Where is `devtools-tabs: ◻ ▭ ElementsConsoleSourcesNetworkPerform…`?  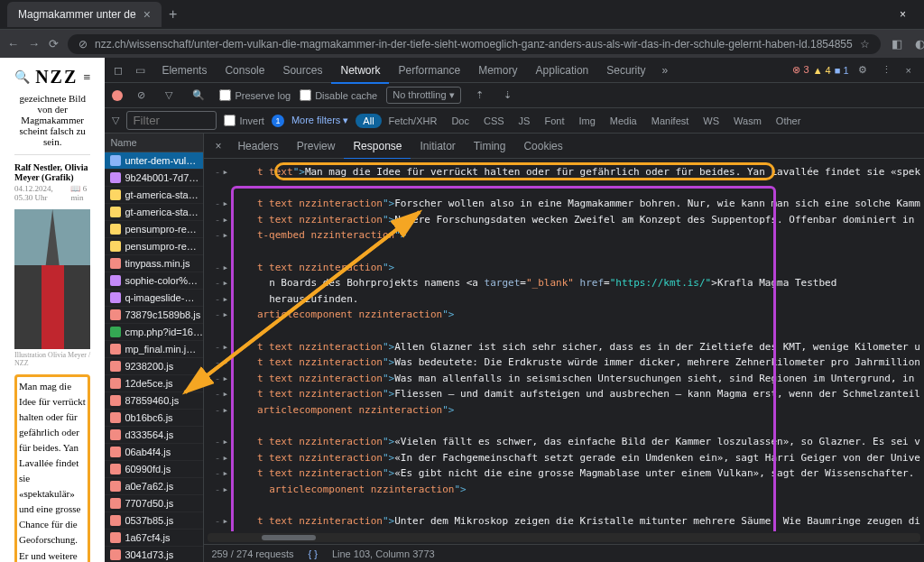
devtools-tabs: ◻ ▭ ElementsConsoleSourcesNetworkPerform… is located at coordinates (514, 70).